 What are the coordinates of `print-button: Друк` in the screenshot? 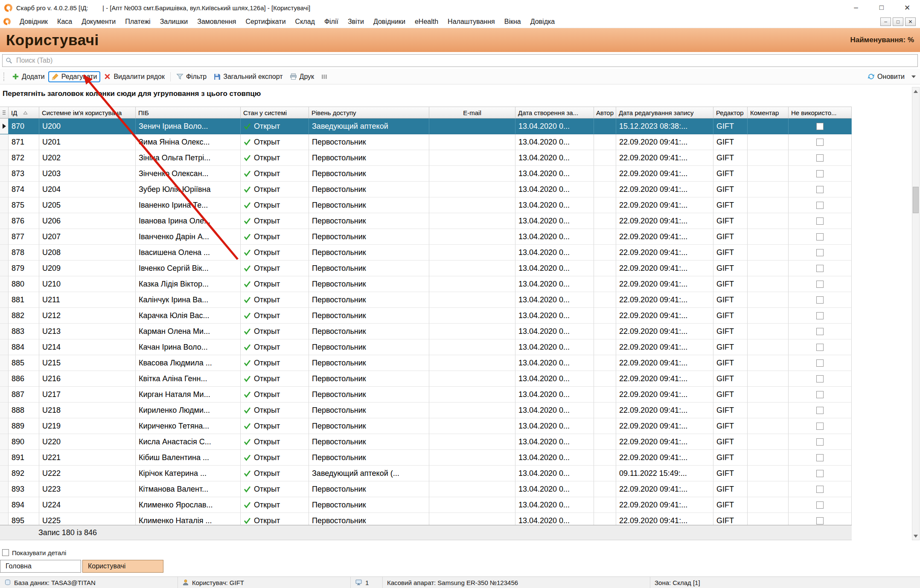 It's located at (302, 77).